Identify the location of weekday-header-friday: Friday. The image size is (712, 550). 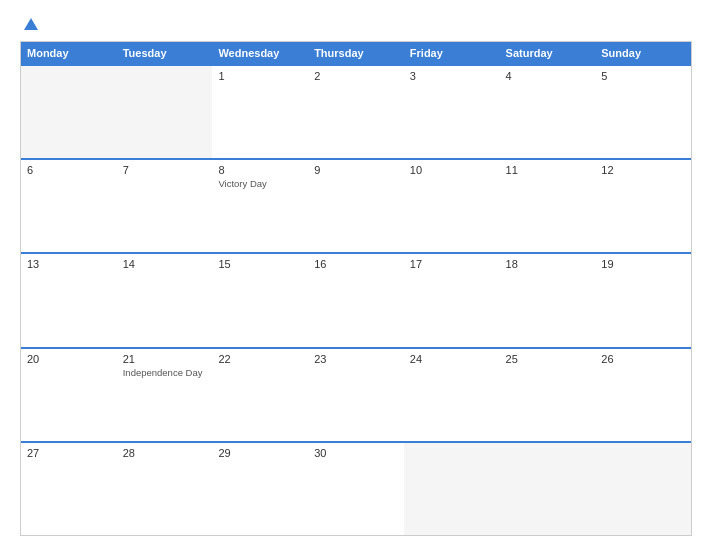
(452, 53).